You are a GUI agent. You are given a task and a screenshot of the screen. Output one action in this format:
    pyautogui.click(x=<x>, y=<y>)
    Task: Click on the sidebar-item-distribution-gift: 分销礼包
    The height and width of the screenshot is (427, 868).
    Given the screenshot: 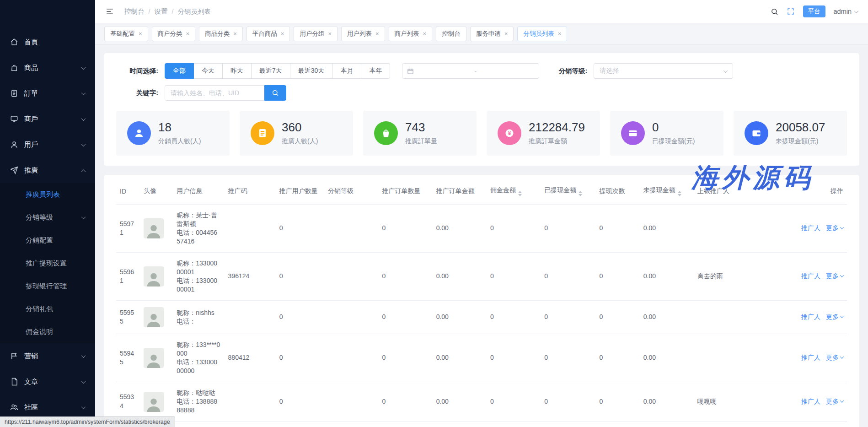 What is the action you would take?
    pyautogui.click(x=48, y=309)
    